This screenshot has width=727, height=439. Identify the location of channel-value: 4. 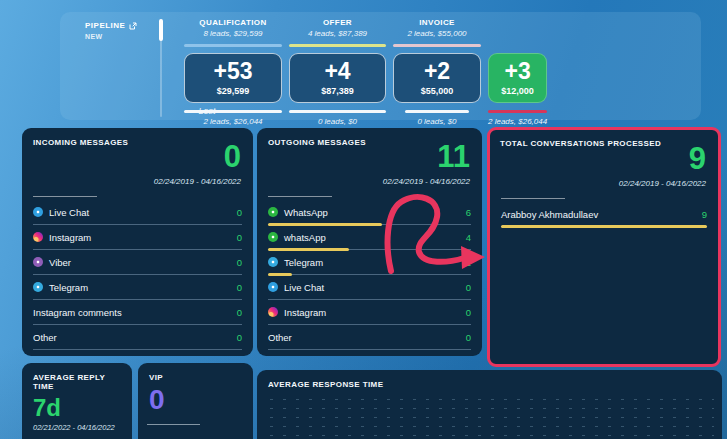
(468, 238).